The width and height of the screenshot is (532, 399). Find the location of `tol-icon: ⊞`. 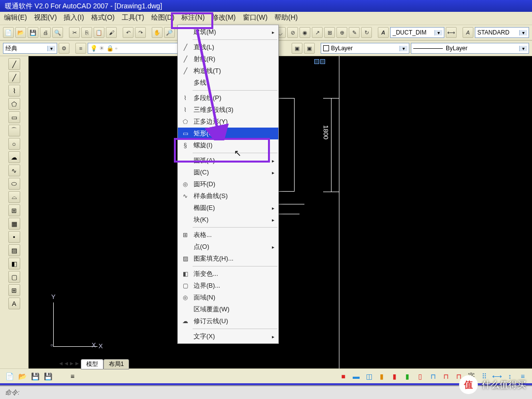

tol-icon: ⊞ is located at coordinates (330, 33).